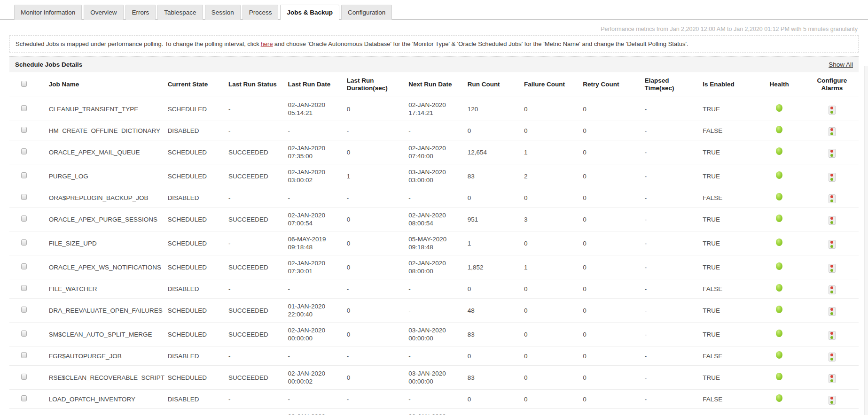  Describe the element at coordinates (24, 84) in the screenshot. I see `select-all-checkbox` at that location.